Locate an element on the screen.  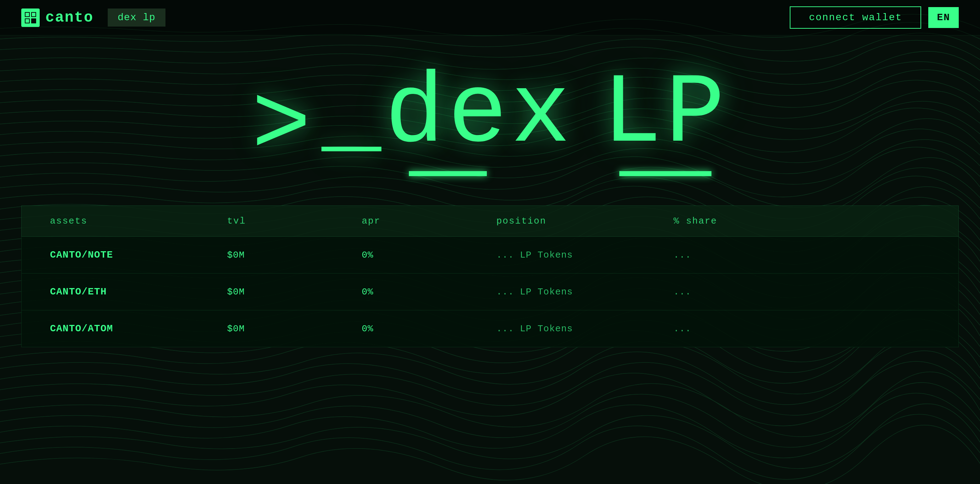
table-row: CANTO/ETH $0M 0% ... LP Tokens ... is located at coordinates (490, 292).